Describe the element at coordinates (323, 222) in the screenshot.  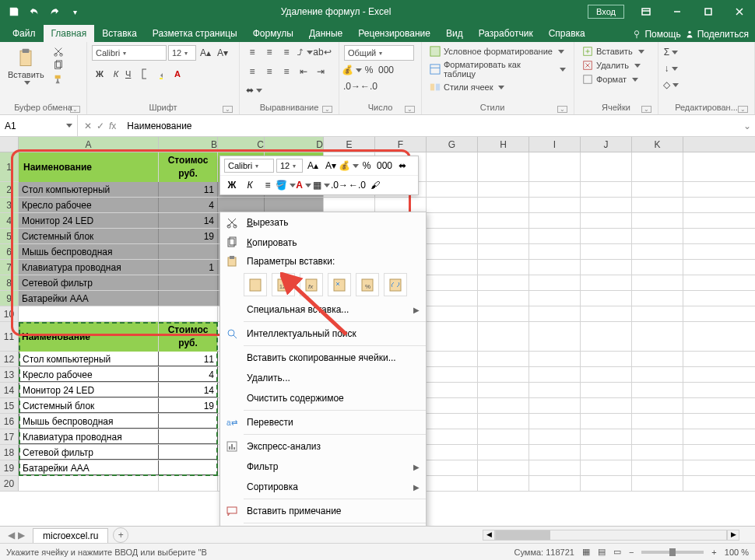
I see `ctx-cut: Вырезать` at that location.